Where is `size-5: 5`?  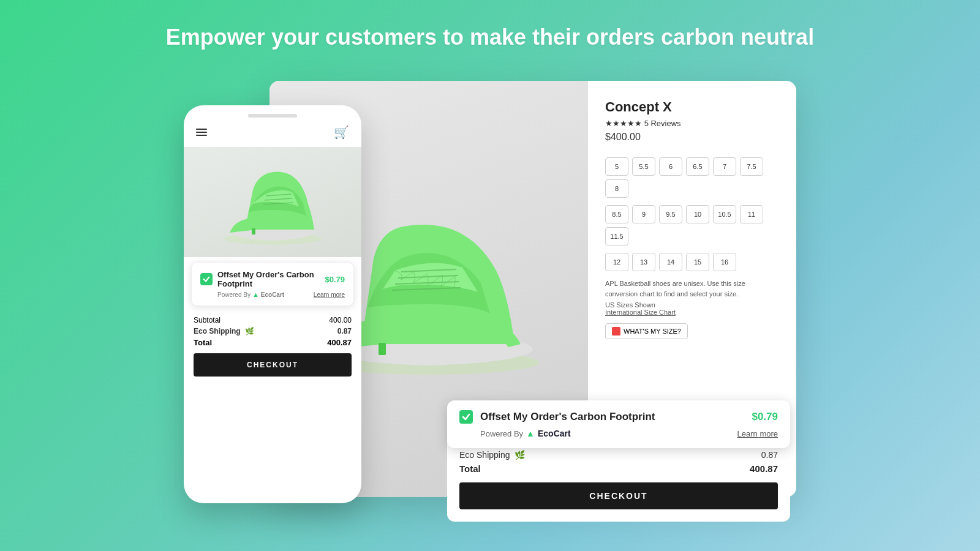 size-5: 5 is located at coordinates (617, 167).